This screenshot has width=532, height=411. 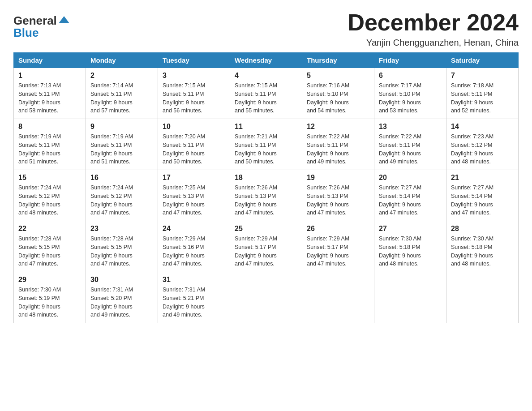 What do you see at coordinates (64, 21) in the screenshot?
I see `logo-arrow-icon` at bounding box center [64, 21].